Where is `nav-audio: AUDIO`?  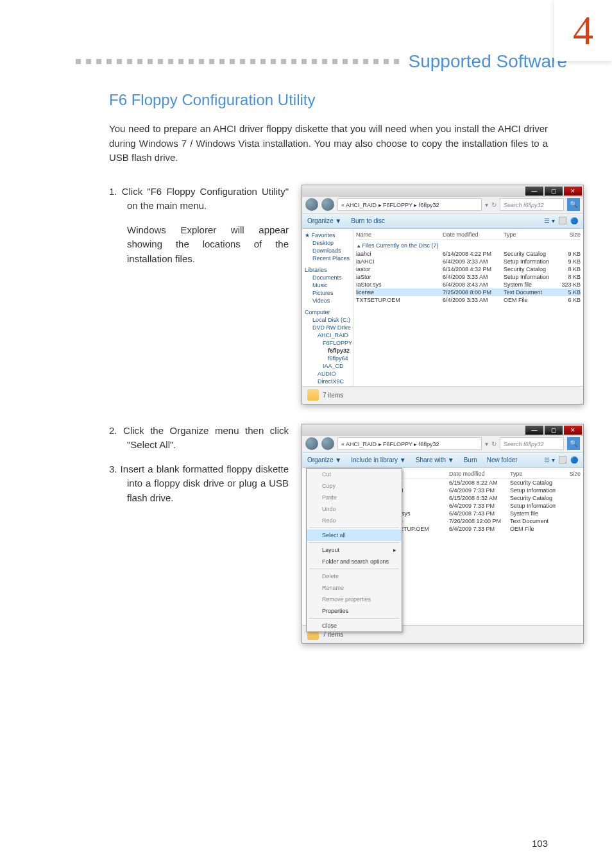 nav-audio: AUDIO is located at coordinates (327, 374).